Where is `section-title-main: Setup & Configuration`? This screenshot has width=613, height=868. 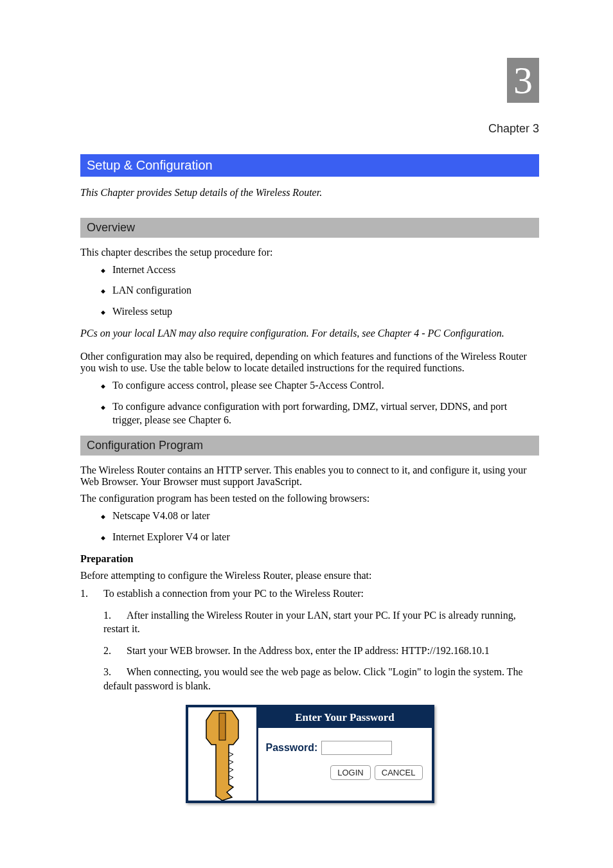 section-title-main: Setup & Configuration is located at coordinates (310, 166).